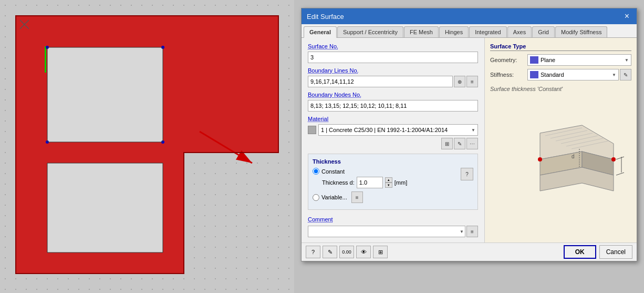 This screenshot has width=644, height=293. Describe the element at coordinates (389, 183) in the screenshot. I see `thickness-spinner: ▲ ▼` at that location.